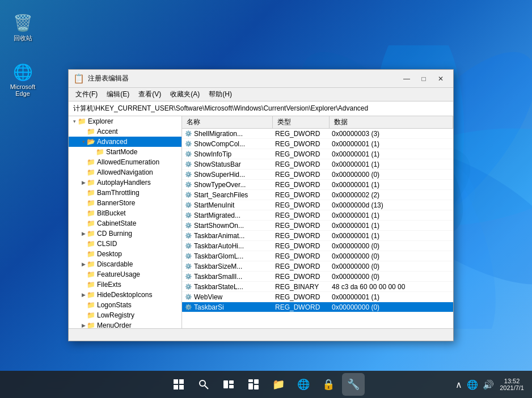 Image resolution: width=532 pixels, height=398 pixels. I want to click on search-button, so click(204, 384).